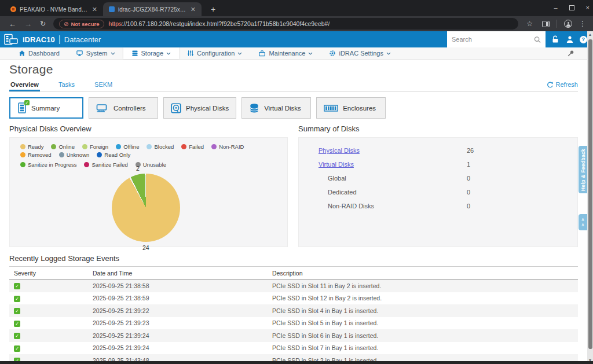 This screenshot has height=364, width=593. Describe the element at coordinates (438, 178) in the screenshot. I see `summary-row-global: Global0` at that location.